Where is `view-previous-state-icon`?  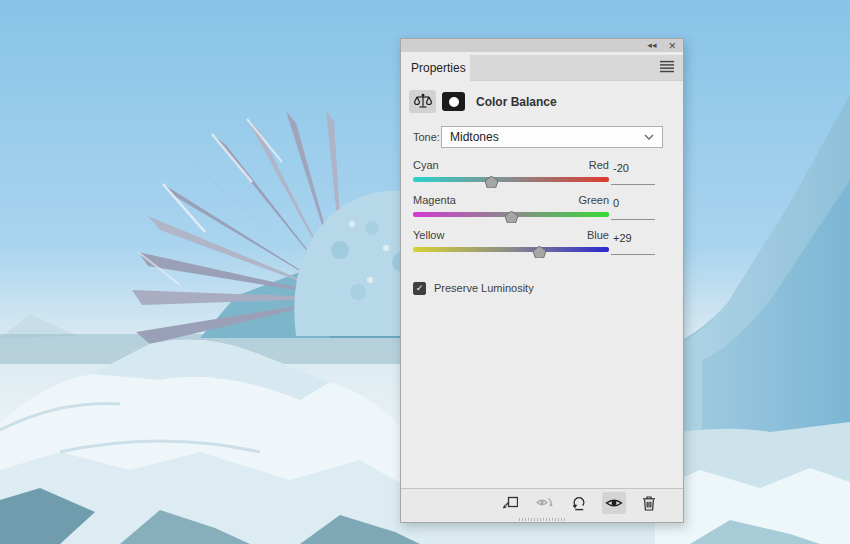 view-previous-state-icon is located at coordinates (544, 503).